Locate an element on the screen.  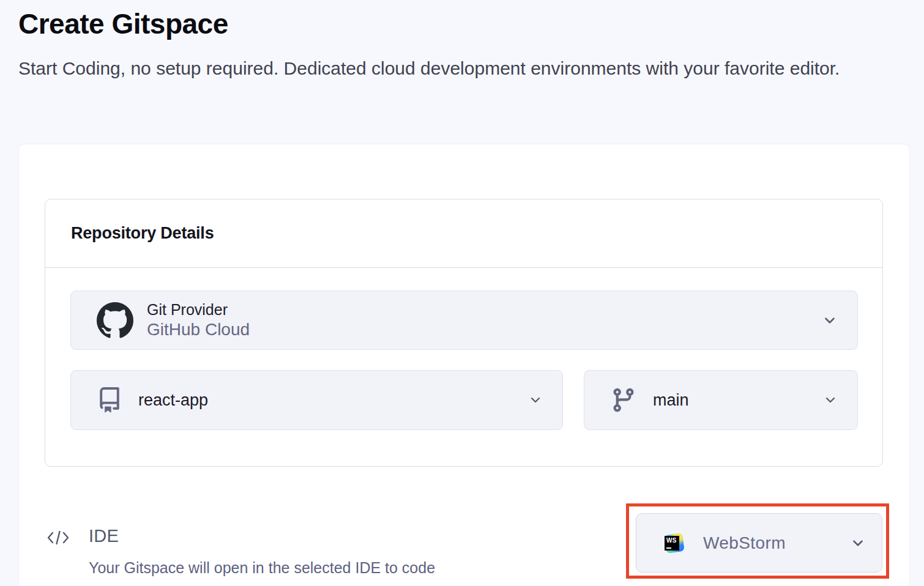
page-title: Create Gitspace is located at coordinates (124, 24).